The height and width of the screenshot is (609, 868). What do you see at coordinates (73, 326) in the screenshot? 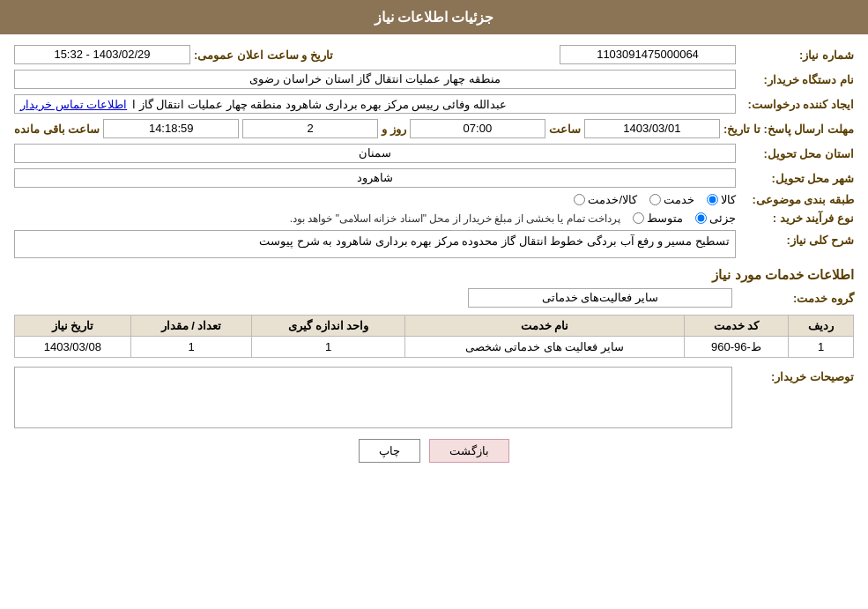
I see `col-tarikh: تاریخ نیاز` at bounding box center [73, 326].